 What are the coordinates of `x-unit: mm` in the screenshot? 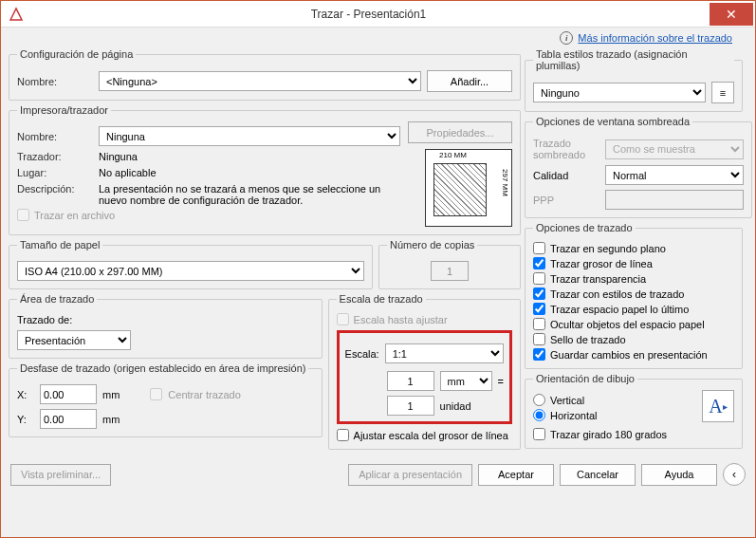 It's located at (111, 395).